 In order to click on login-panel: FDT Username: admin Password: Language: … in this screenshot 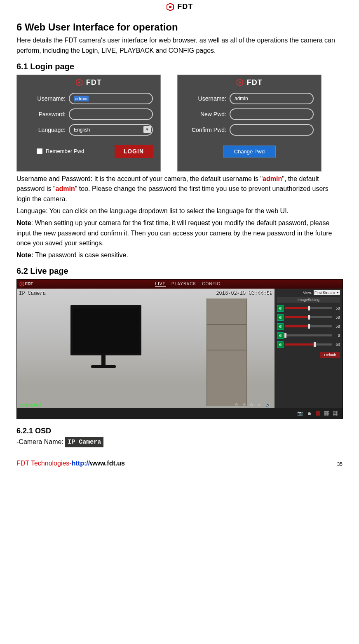, I will do `click(89, 123)`.